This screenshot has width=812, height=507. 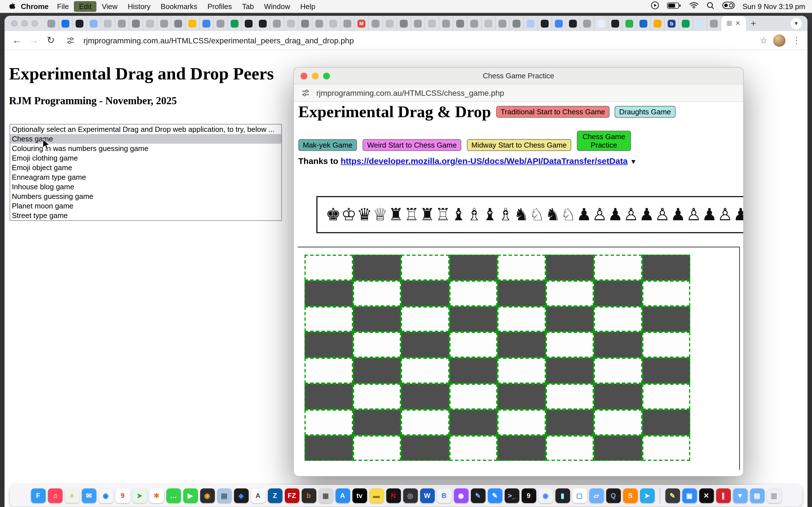 What do you see at coordinates (495, 496) in the screenshot?
I see `pencil-app-dock-icon: ✎` at bounding box center [495, 496].